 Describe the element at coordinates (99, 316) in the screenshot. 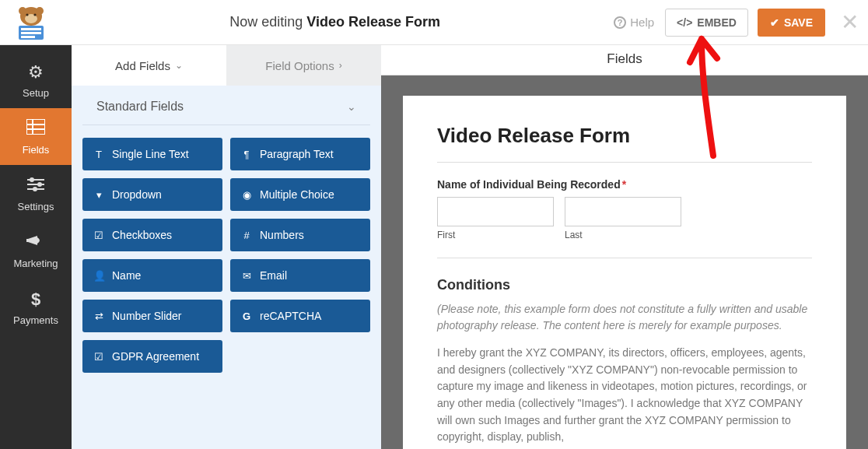

I see `sliders-h-icon: ⇄` at that location.